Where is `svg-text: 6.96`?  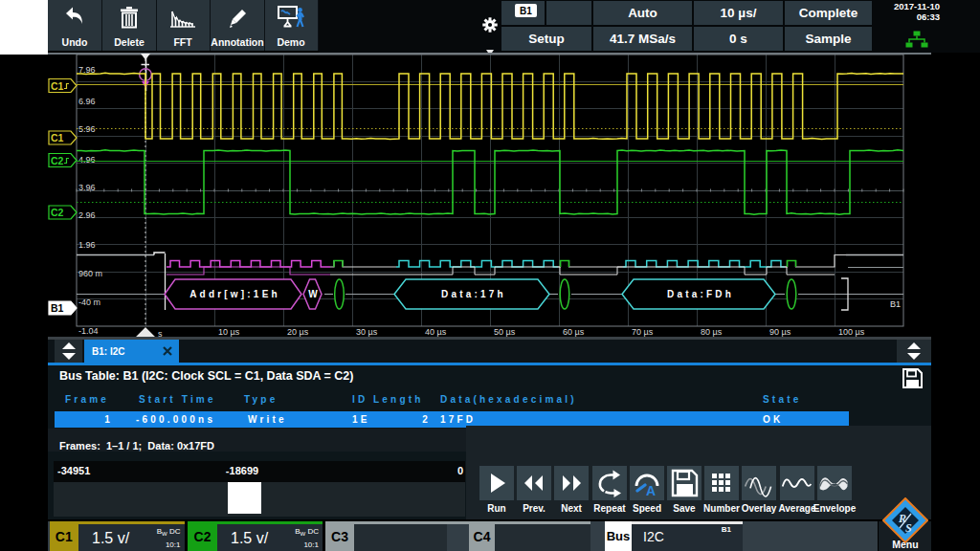
svg-text: 6.96 is located at coordinates (87, 101).